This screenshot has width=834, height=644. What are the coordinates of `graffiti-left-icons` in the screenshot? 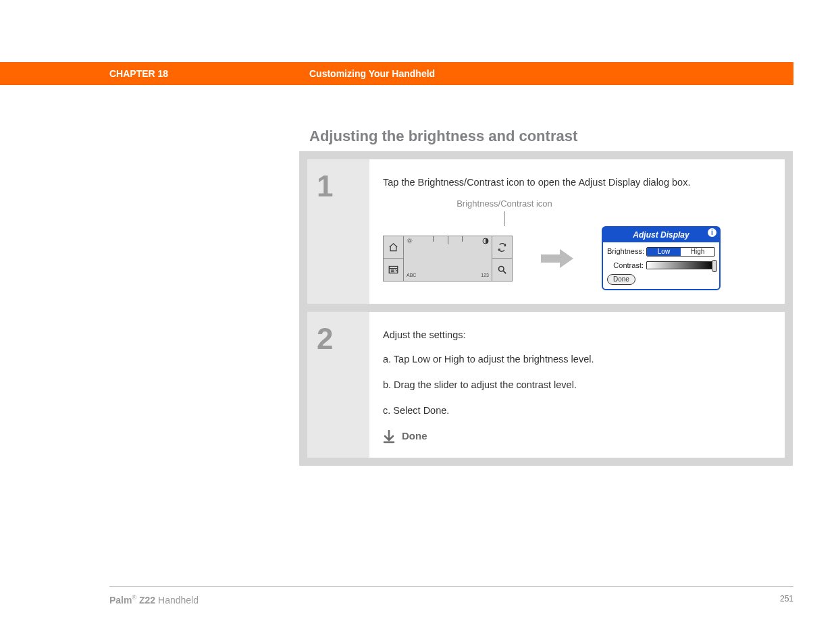 It's located at (394, 259).